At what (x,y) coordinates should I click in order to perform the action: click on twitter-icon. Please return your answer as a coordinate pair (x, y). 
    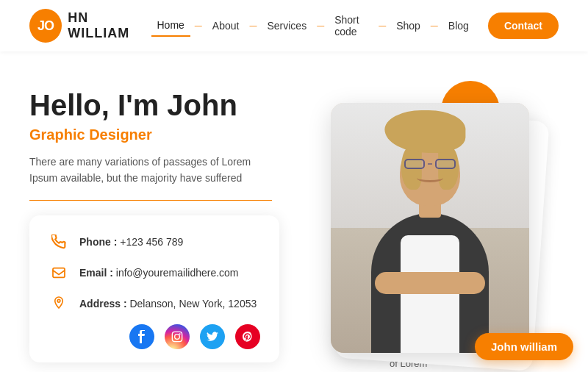
    Looking at the image, I should click on (212, 337).